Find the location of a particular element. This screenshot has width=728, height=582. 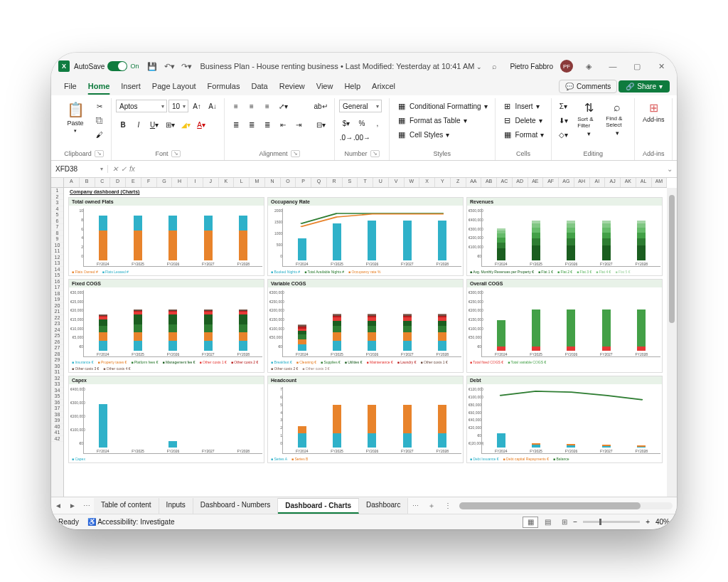

comma-icon: , is located at coordinates (378, 123).